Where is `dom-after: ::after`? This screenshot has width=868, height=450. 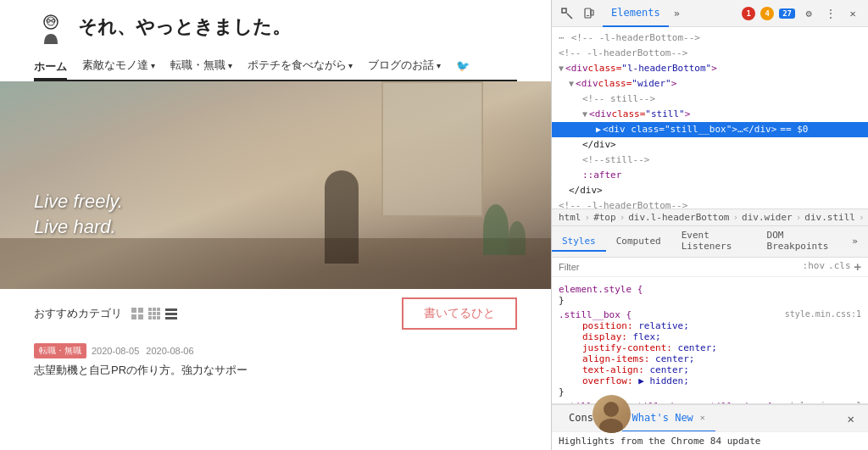
dom-after: ::after is located at coordinates (602, 175).